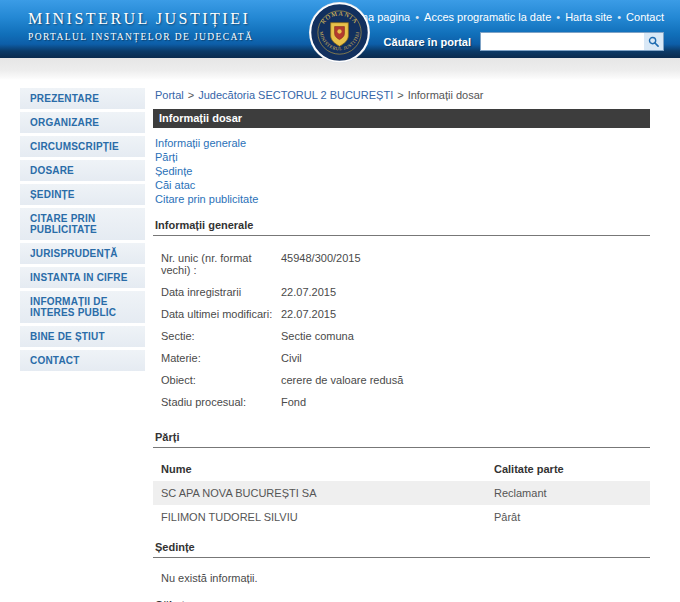  Describe the element at coordinates (321, 264) in the screenshot. I see `field-value-nr-unic: 45948/300/2015` at that location.